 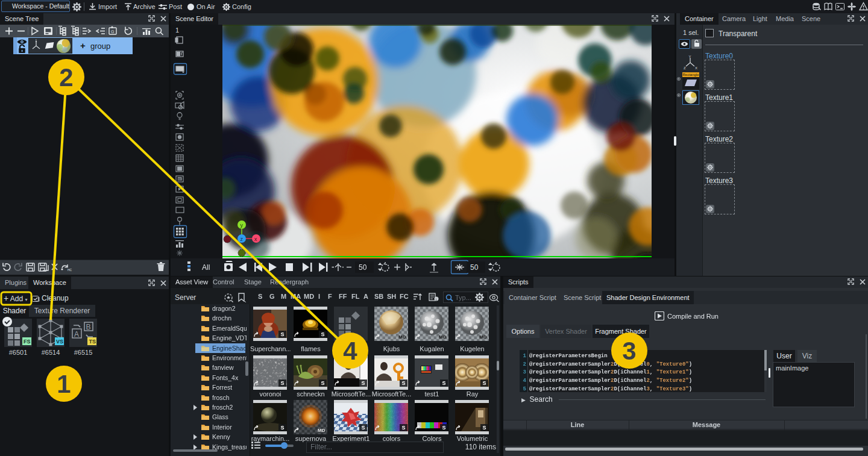 What do you see at coordinates (242, 239) in the screenshot?
I see `svg-text: z` at bounding box center [242, 239].